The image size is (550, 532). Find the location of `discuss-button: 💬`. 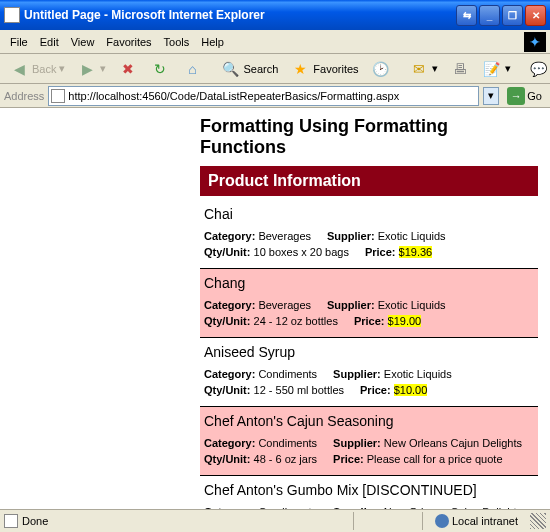

discuss-button: 💬 is located at coordinates (537, 69).